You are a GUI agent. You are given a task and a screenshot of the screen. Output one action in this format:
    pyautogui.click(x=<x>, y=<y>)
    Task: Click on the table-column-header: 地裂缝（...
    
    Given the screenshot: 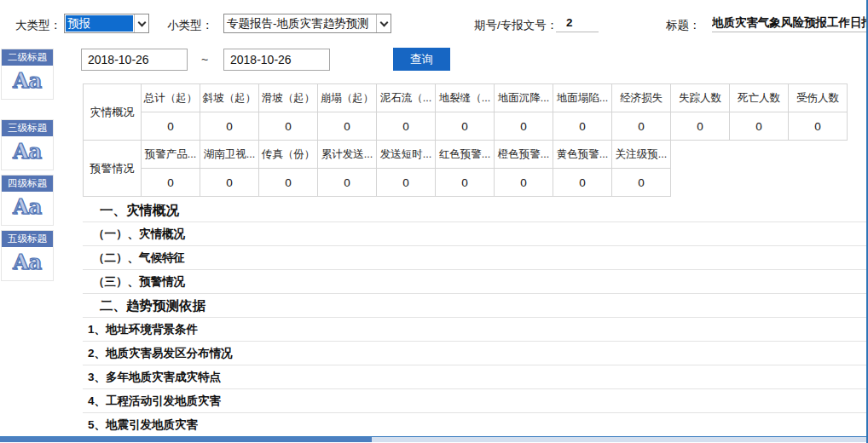 What is the action you would take?
    pyautogui.click(x=466, y=99)
    